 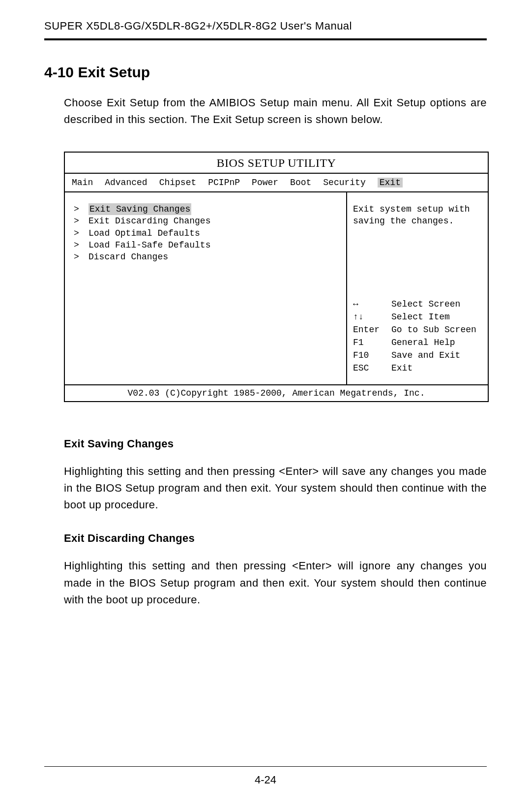 What do you see at coordinates (369, 317) in the screenshot?
I see `up-down-arrow-icon: ↑↓` at bounding box center [369, 317].